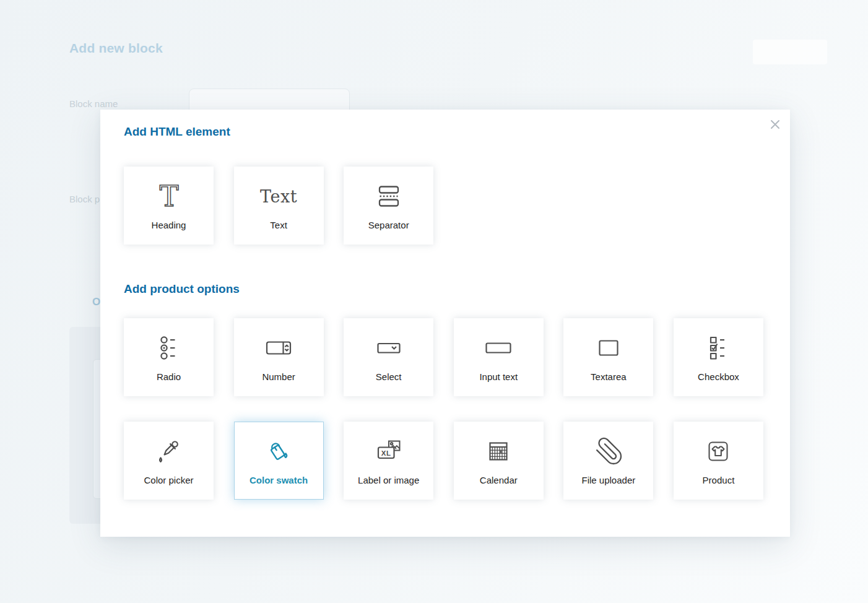  Describe the element at coordinates (168, 461) in the screenshot. I see `tile-color-picker: Color picker` at that location.